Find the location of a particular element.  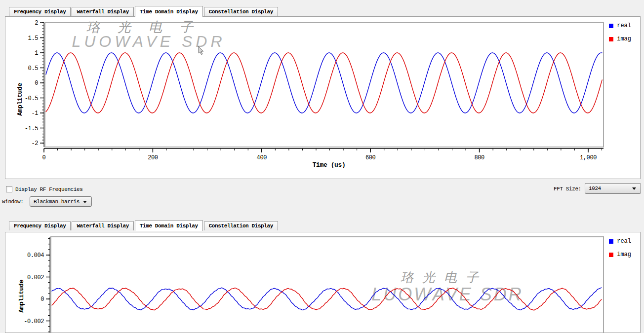

tick-label: 0.5 is located at coordinates (34, 69).